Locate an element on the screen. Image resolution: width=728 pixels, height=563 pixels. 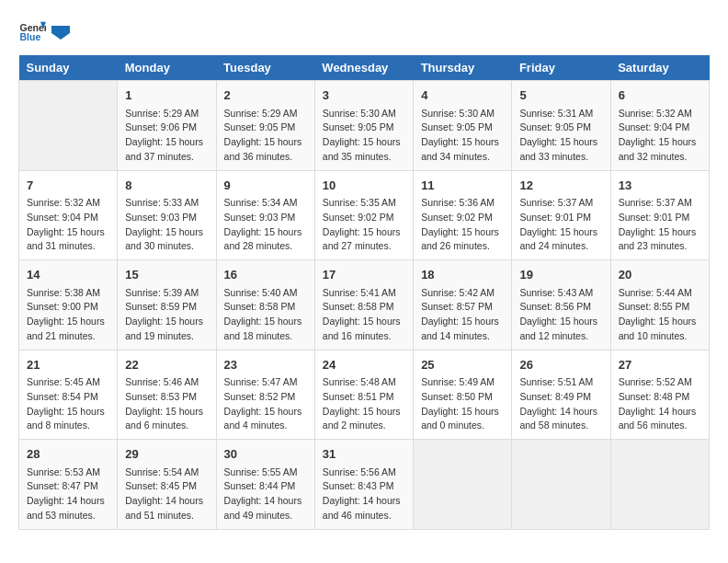
day-info: Sunrise: 5:49 AM Sunset: 8:50 PM Dayligh… is located at coordinates (462, 405).